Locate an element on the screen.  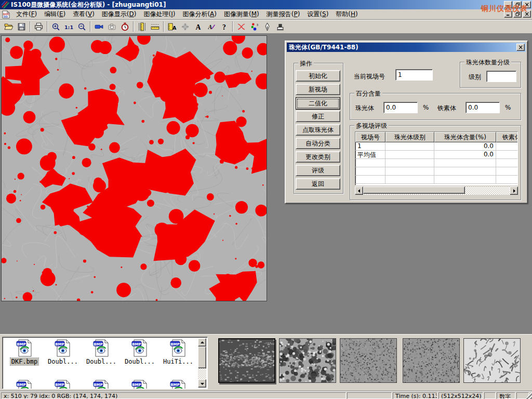
operation-group-label: 操作 is located at coordinates (306, 63).